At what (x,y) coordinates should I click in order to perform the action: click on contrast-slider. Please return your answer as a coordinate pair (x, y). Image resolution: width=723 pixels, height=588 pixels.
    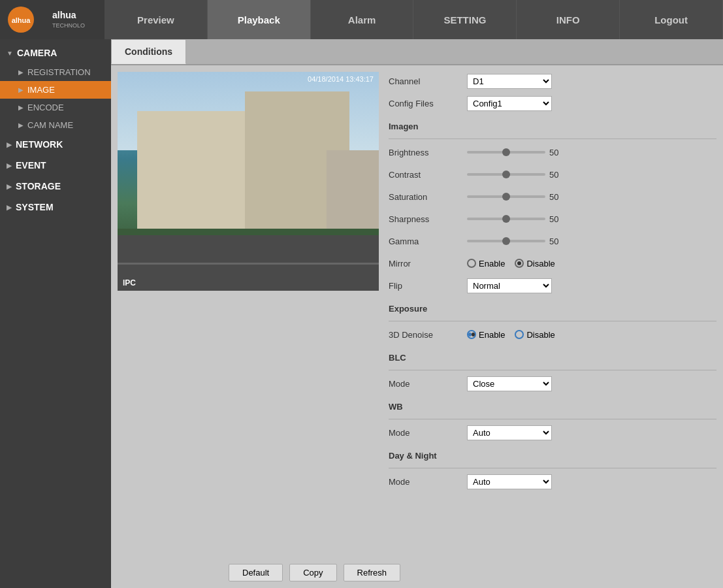
    Looking at the image, I should click on (506, 174).